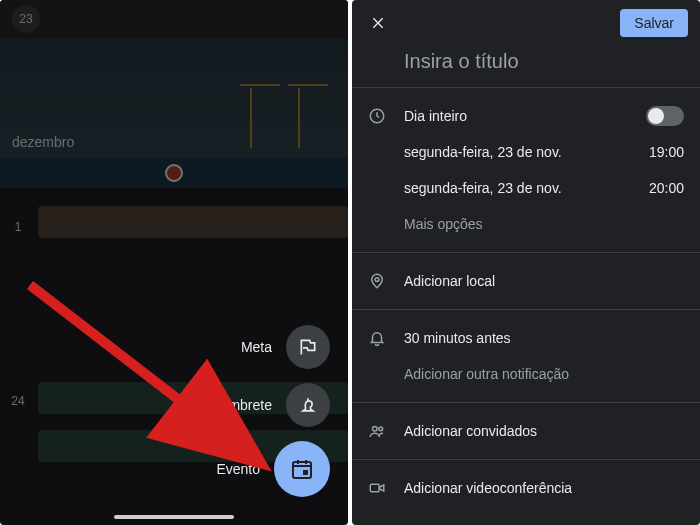 This screenshot has width=700, height=525. What do you see at coordinates (526, 488) in the screenshot?
I see `video-section: Adicionar videoconferência` at bounding box center [526, 488].